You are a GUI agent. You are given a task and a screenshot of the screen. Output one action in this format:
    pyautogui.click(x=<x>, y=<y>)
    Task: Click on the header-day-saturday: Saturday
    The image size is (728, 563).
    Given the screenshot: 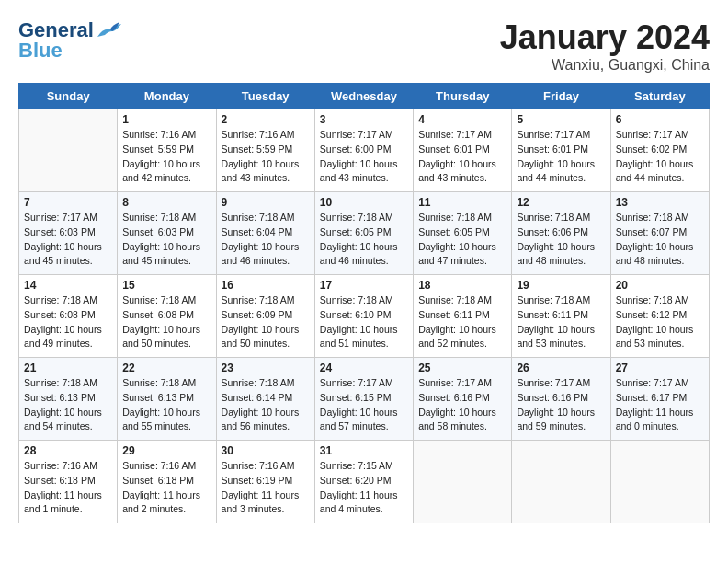 What is the action you would take?
    pyautogui.click(x=660, y=97)
    